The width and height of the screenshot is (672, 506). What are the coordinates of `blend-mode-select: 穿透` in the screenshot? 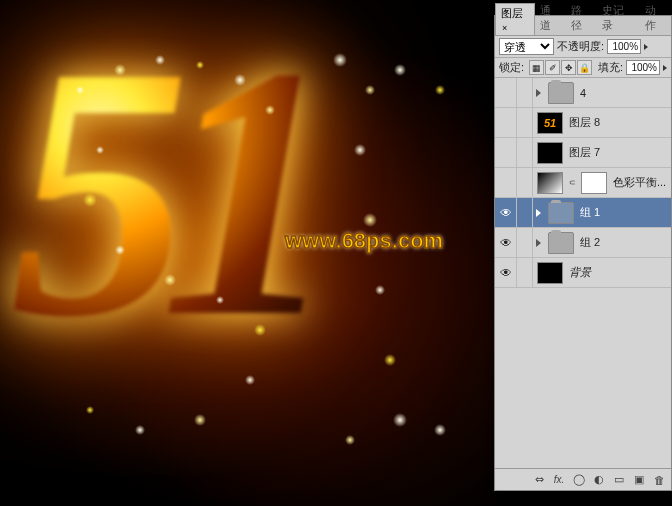 It's located at (526, 46).